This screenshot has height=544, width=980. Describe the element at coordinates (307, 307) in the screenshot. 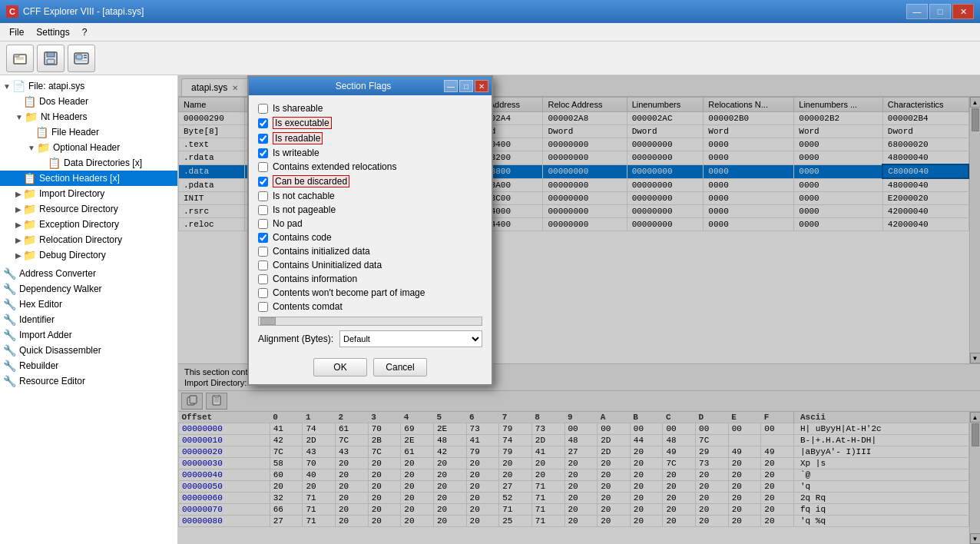

I see `checkbox-label: Contents comdat` at that location.